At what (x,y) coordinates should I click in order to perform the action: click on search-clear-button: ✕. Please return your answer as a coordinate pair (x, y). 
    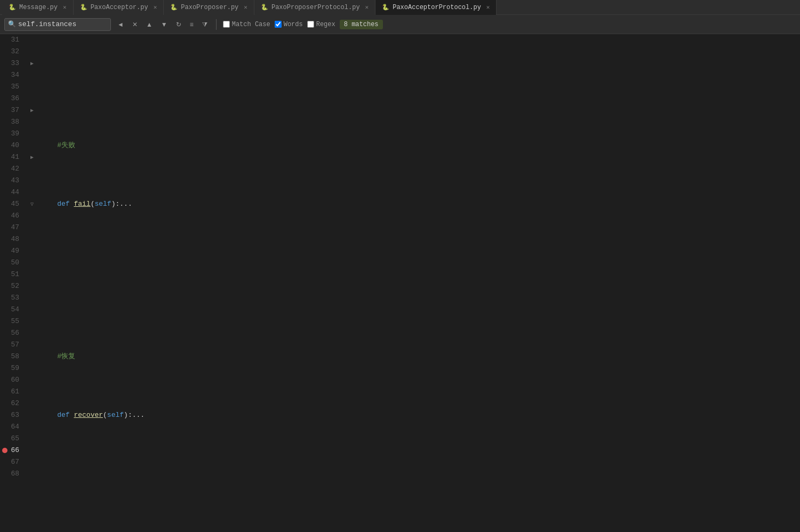
    Looking at the image, I should click on (135, 25).